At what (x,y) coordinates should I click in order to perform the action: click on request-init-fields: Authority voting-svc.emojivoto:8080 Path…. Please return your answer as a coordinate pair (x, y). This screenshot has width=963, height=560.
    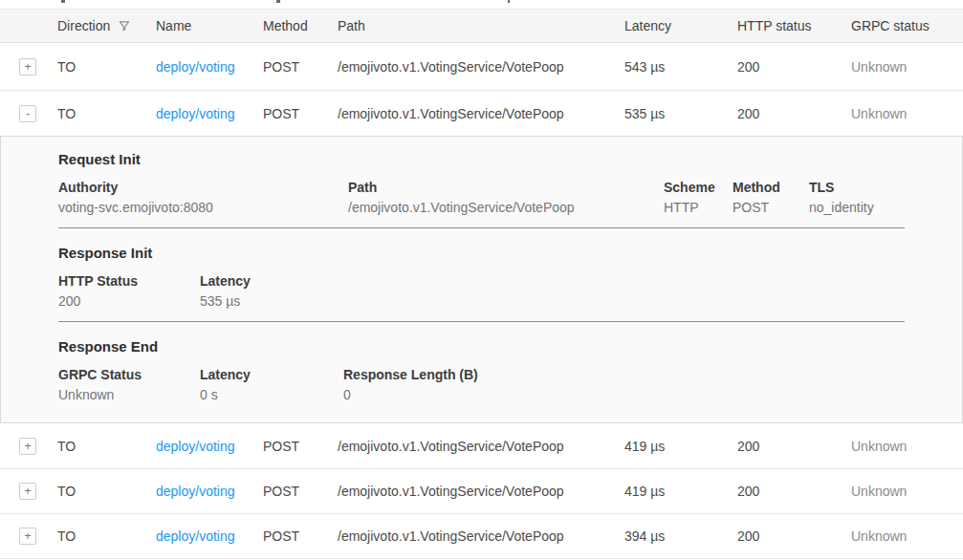
    Looking at the image, I should click on (511, 197).